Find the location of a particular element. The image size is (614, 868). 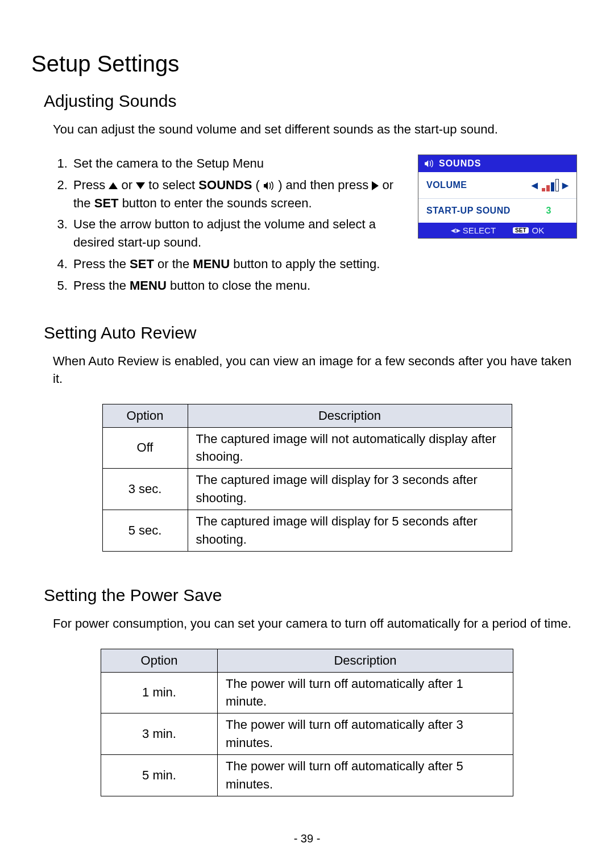

lcd-screenshot: SOUNDS VOLUME ◀ ▶ START-UP SOUND 3 is located at coordinates (497, 197).